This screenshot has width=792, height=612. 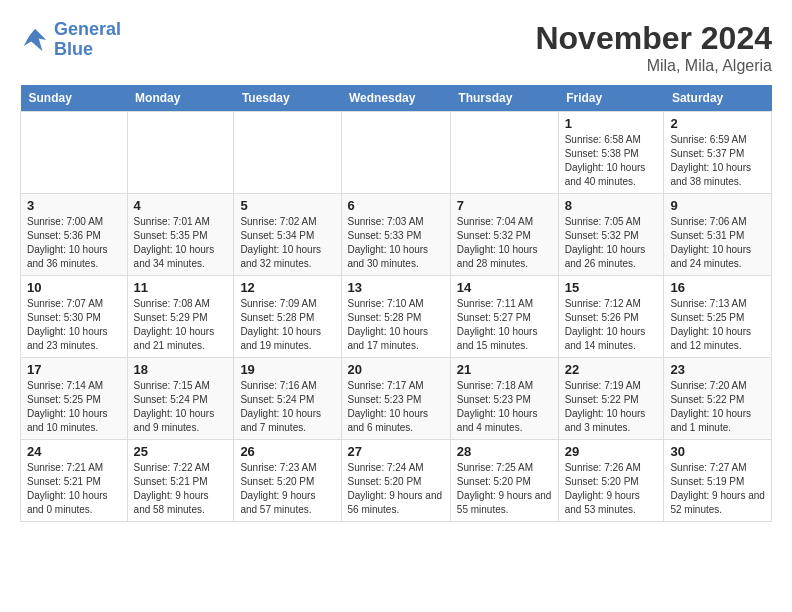 What do you see at coordinates (288, 481) in the screenshot?
I see `calendar-day-cell: 26Sunrise: 7:23 AM Sunset: 5:20 PM Dayli…` at bounding box center [288, 481].